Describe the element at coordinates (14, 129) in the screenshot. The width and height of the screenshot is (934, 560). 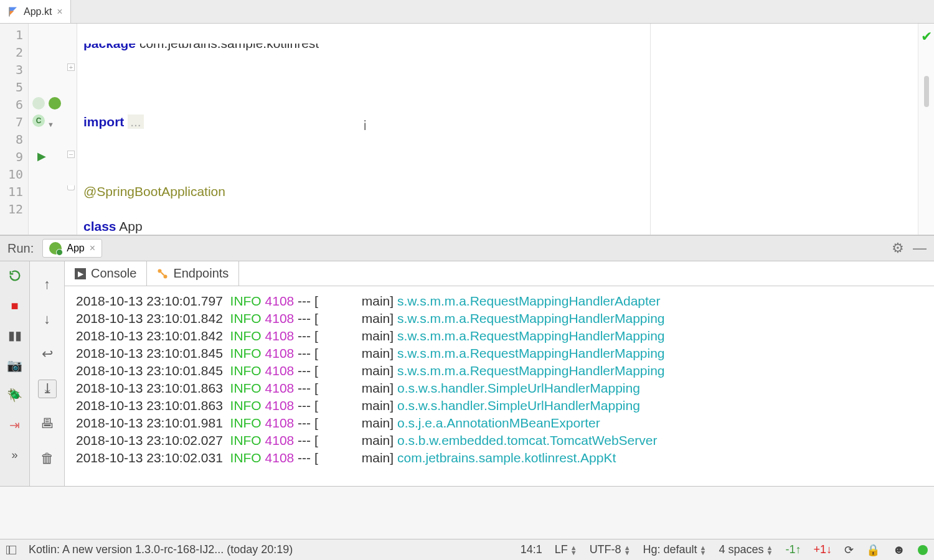
I see `line-number-gutter: 12356789101112` at that location.